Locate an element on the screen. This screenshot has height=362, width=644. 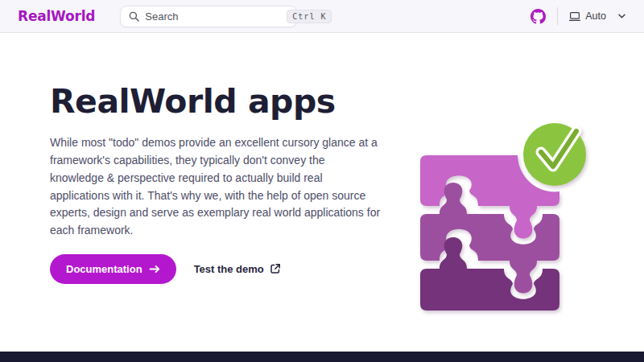
arrow-right-icon is located at coordinates (155, 269).